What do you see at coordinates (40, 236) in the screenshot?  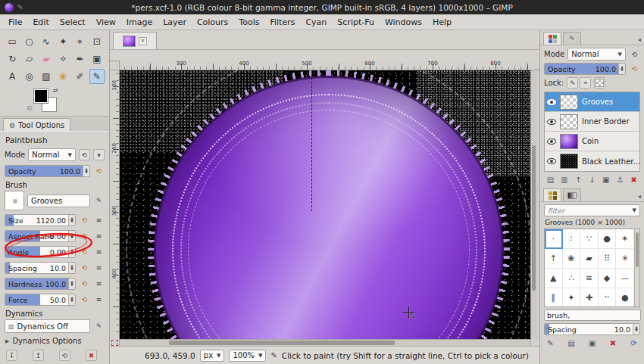 I see `option-slider: Aspect Ratio 0.00 ▲▼` at bounding box center [40, 236].